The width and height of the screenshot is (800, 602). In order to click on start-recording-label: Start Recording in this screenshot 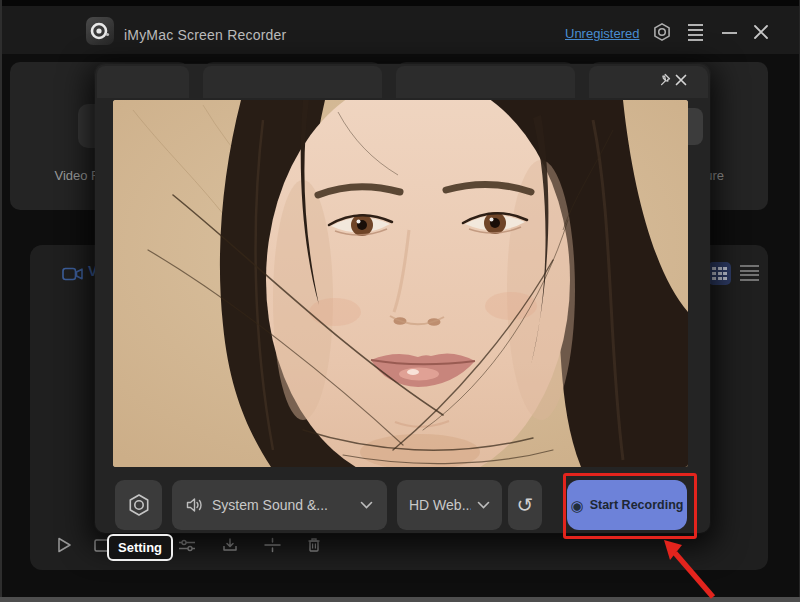, I will do `click(637, 505)`.